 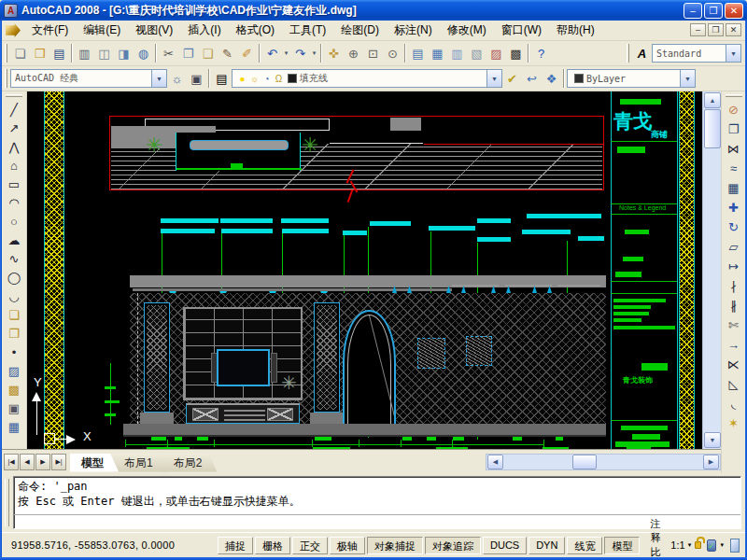 I want to click on undo-dropdown-icon: ▾, so click(x=286, y=54).